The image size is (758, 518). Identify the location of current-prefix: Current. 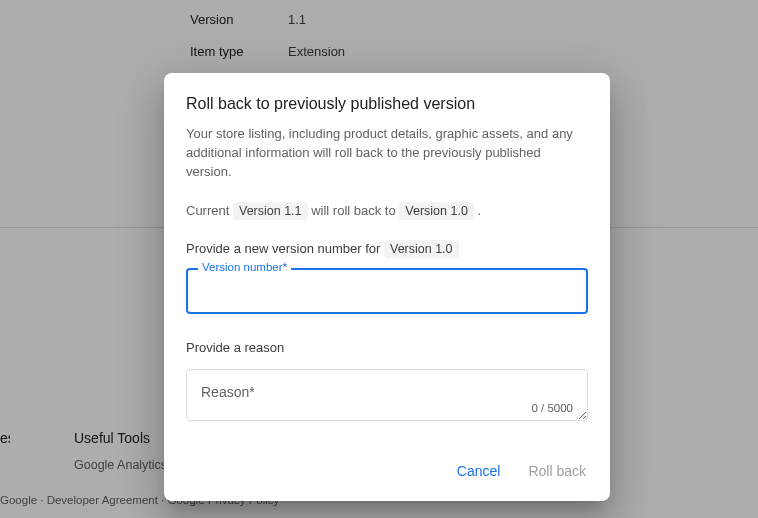
(208, 210).